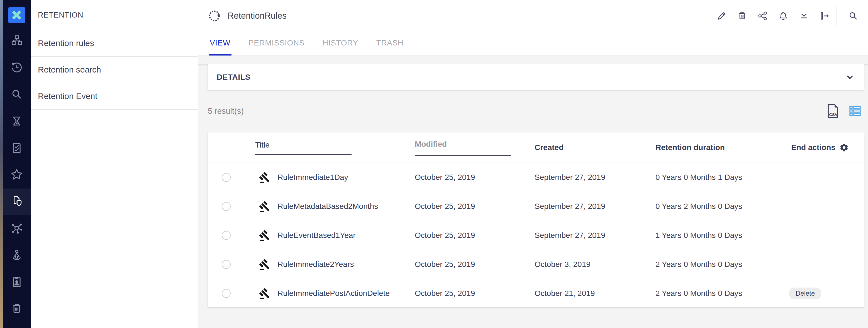  Describe the element at coordinates (742, 16) in the screenshot. I see `delete-icon` at that location.